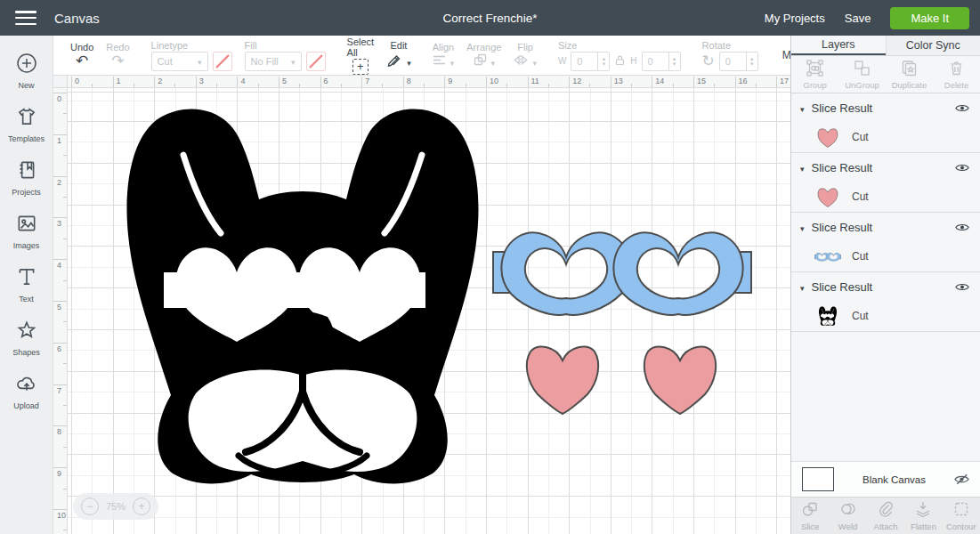 This screenshot has height=534, width=980. I want to click on height-stepper: ▲▼, so click(675, 61).